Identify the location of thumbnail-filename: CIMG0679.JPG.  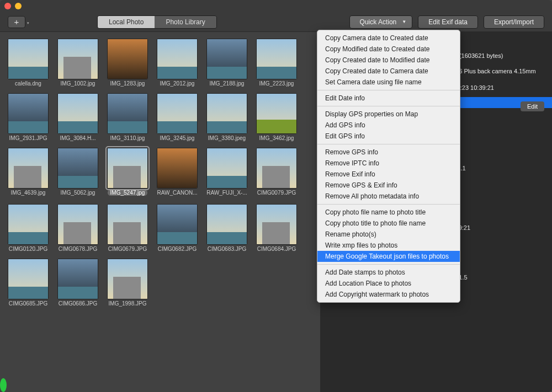
(128, 249).